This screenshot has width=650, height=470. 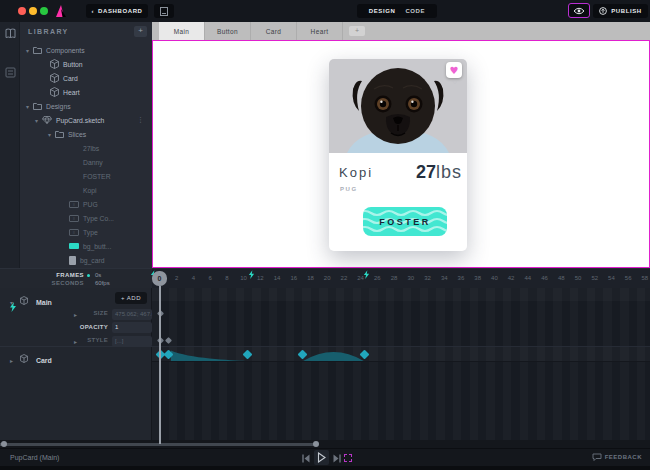 What do you see at coordinates (401, 278) in the screenshot?
I see `timeline-ruler: 2468101214161820222426283032343638404244…` at bounding box center [401, 278].